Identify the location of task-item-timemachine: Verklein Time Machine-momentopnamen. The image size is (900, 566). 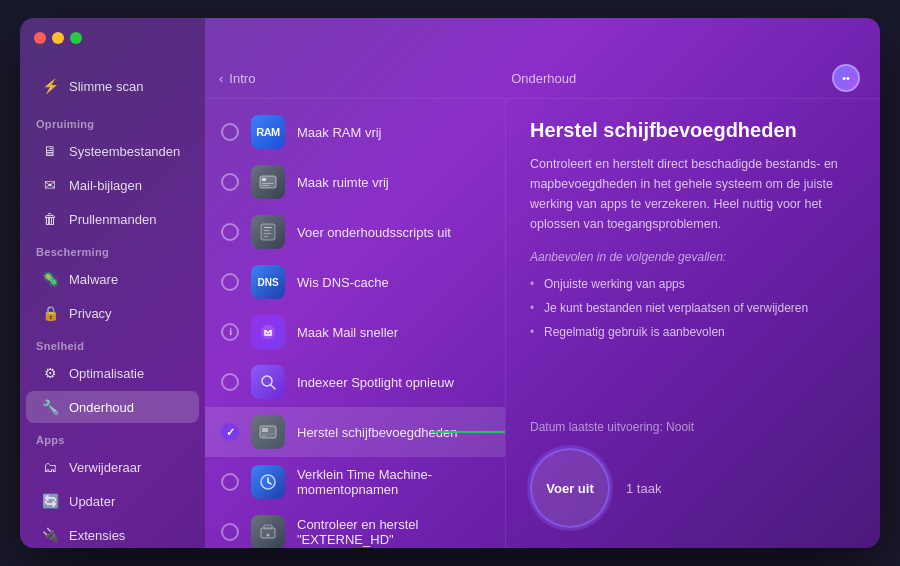
(355, 482).